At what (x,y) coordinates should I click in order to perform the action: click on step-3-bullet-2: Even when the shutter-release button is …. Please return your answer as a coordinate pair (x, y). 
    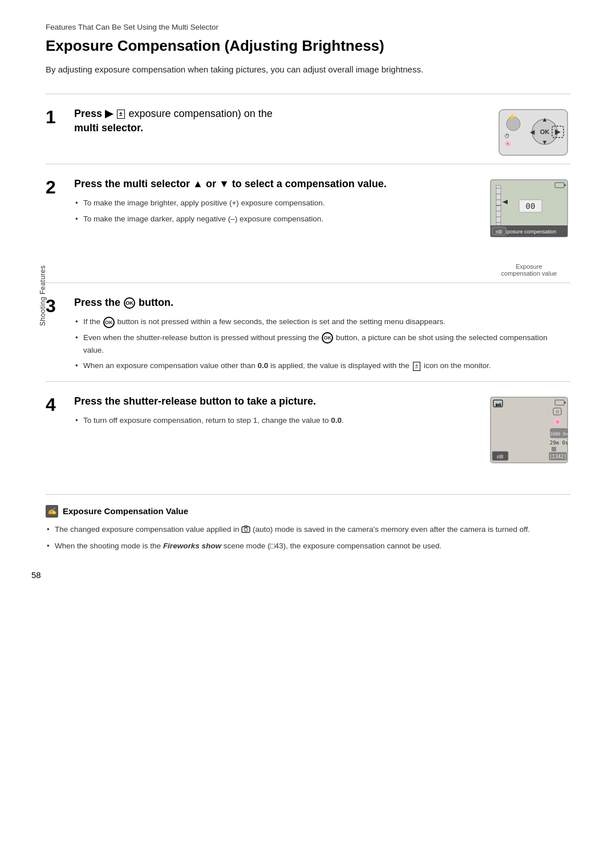
    Looking at the image, I should click on (317, 344).